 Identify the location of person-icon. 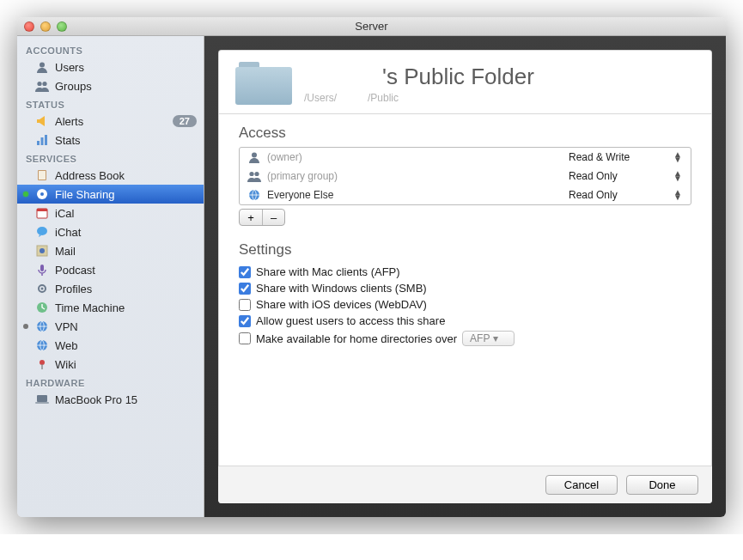
(254, 157).